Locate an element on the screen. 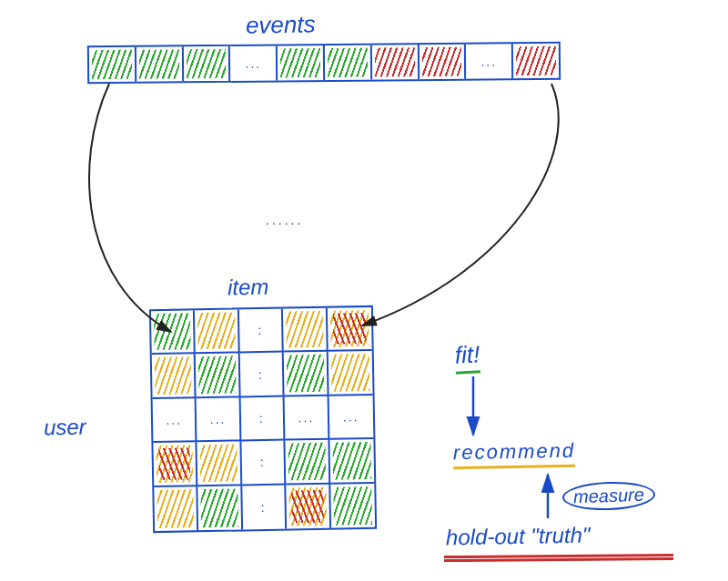 This screenshot has width=728, height=581. holdout-label: hold-out "truth" is located at coordinates (519, 538).